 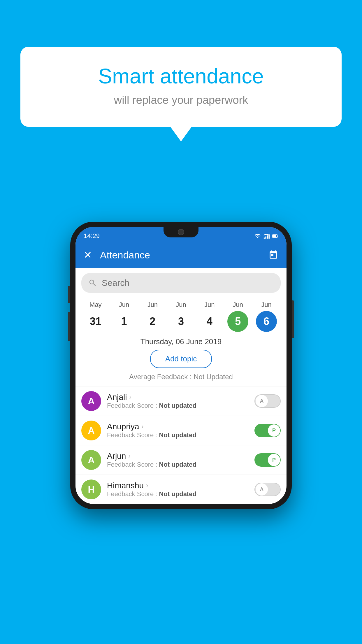 I want to click on signal-icon, so click(x=266, y=236).